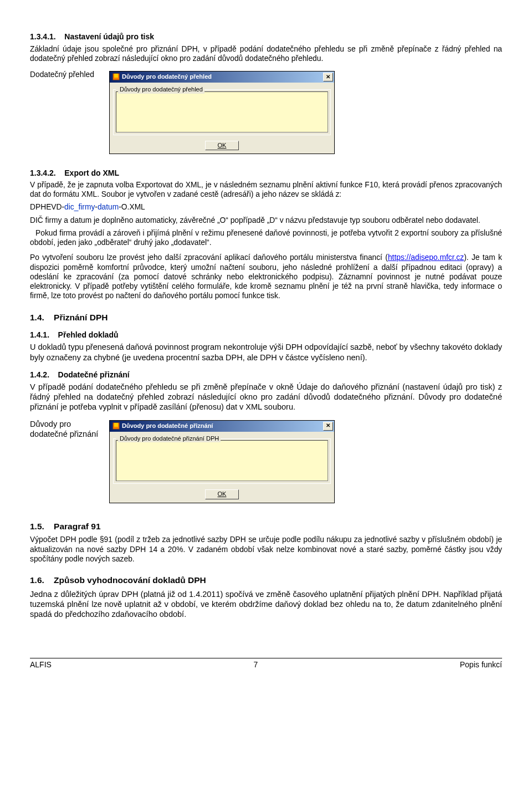 Image resolution: width=532 pixels, height=802 pixels. What do you see at coordinates (266, 580) in the screenshot?
I see `heading-16: 1.6. Způsob vyhodnocování dokladů DPH` at bounding box center [266, 580].